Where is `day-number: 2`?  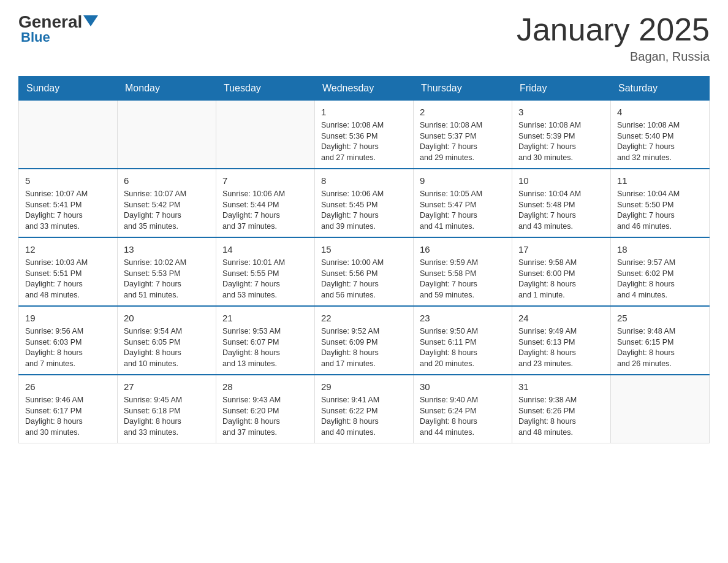 day-number: 2 is located at coordinates (463, 112).